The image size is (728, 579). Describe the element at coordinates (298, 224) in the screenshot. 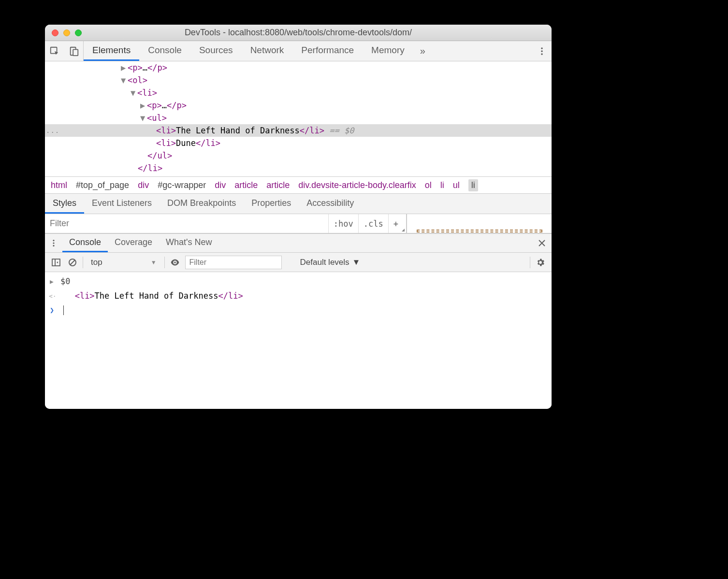

I see `styles-toolbar: :hov .cls +` at that location.